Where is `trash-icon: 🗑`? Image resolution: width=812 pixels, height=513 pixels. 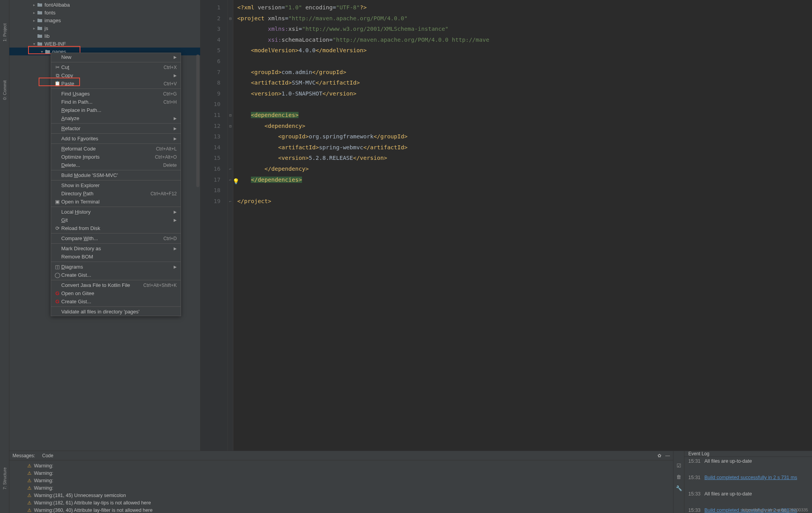
trash-icon: 🗑 is located at coordinates (679, 477).